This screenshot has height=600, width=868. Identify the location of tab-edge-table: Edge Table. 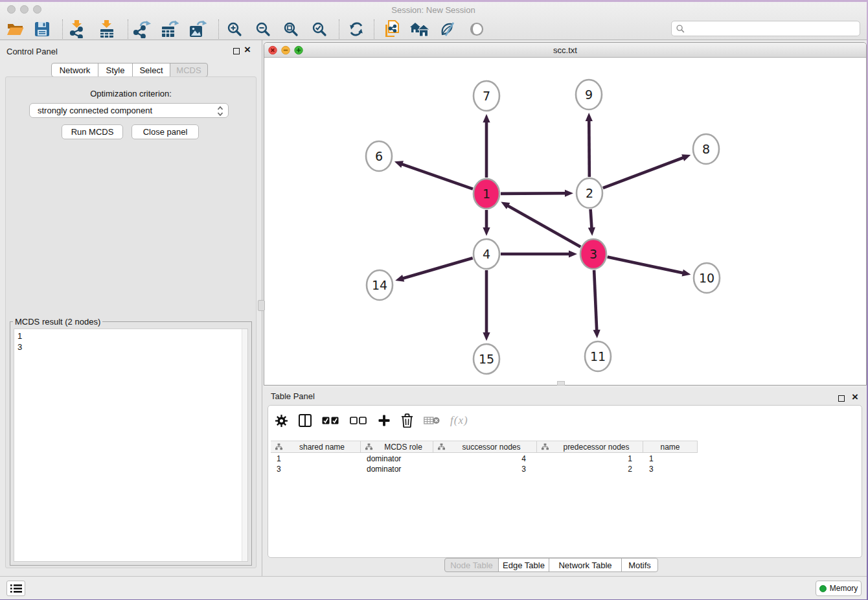
(523, 565).